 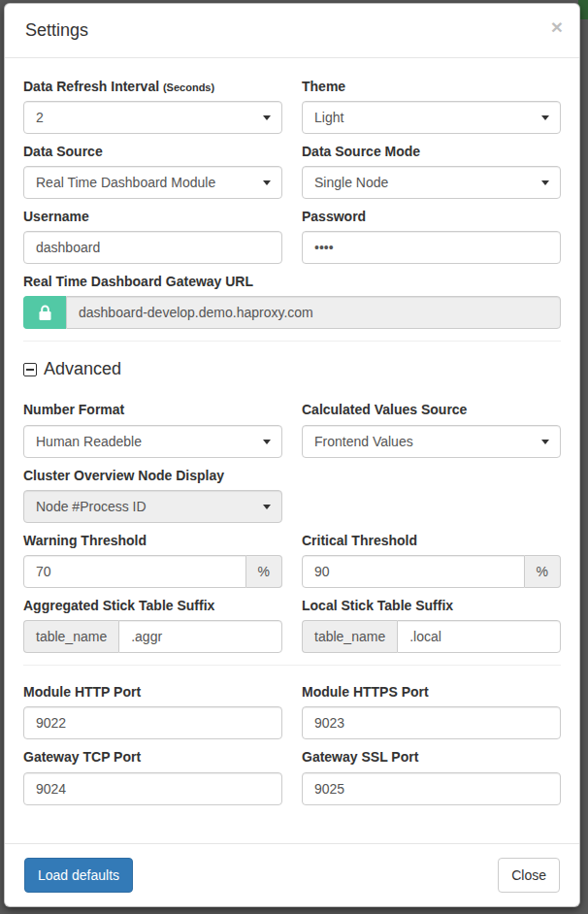 What do you see at coordinates (153, 86) in the screenshot?
I see `refresh-interval-label: Data Refresh Interval (Seconds)` at bounding box center [153, 86].